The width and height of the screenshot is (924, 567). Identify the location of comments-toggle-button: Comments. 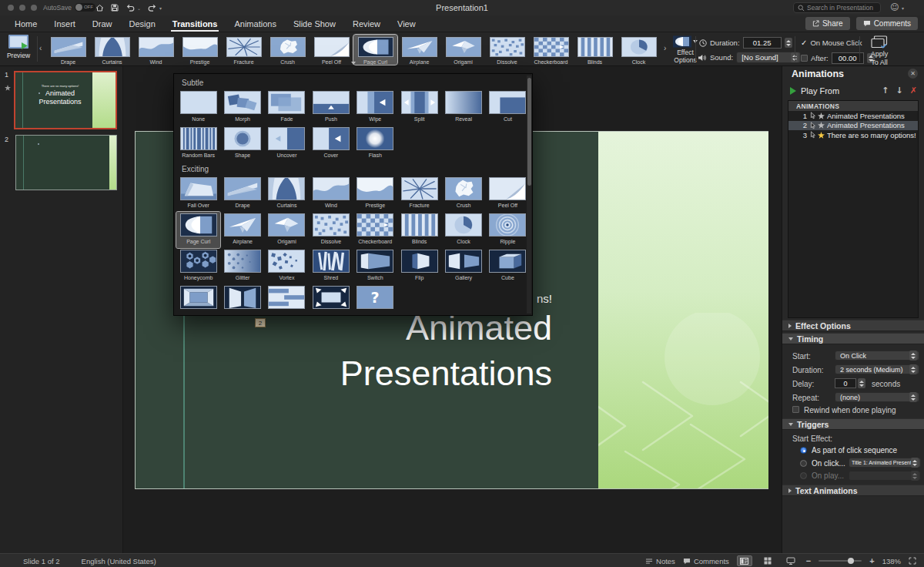
(706, 561).